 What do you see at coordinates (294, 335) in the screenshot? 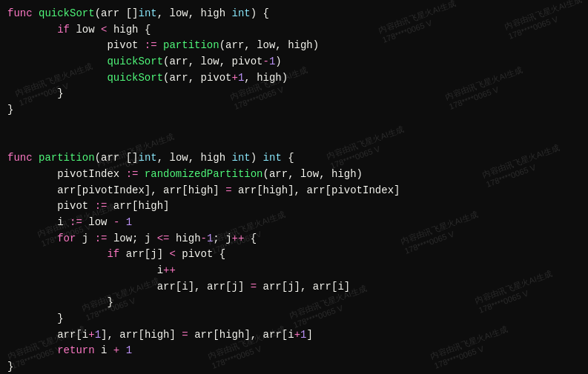
I see `code-line: arr[i+1], arr[high] = arr[high], arr[i+1…` at bounding box center [294, 335].